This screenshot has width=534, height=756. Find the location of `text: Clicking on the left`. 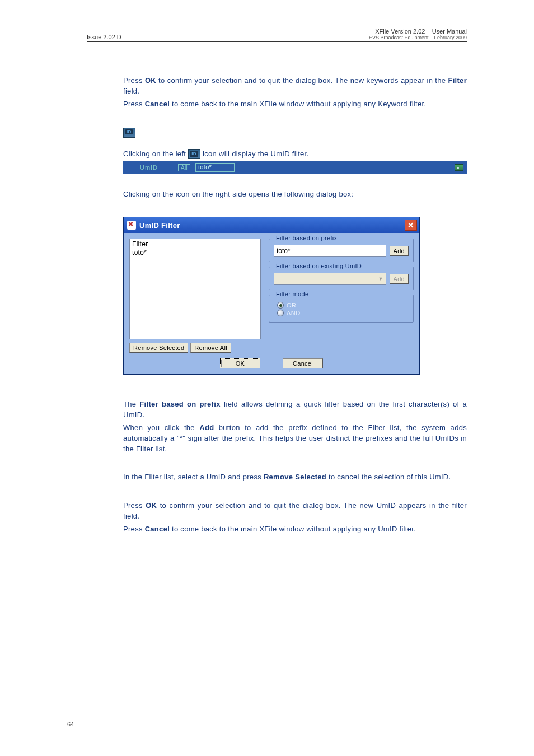

text: Clicking on the left is located at coordinates (156, 153).